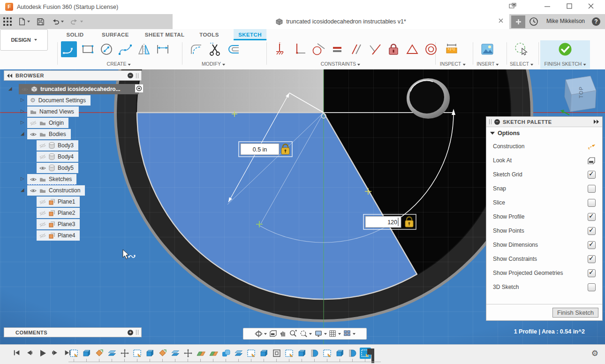  Describe the element at coordinates (106, 49) in the screenshot. I see `circle-tool-button` at that location.